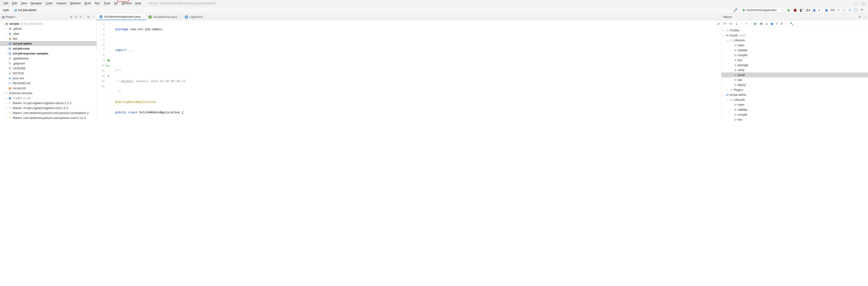  Describe the element at coordinates (14, 3) in the screenshot. I see `menu-edit: EditEdit` at that location.